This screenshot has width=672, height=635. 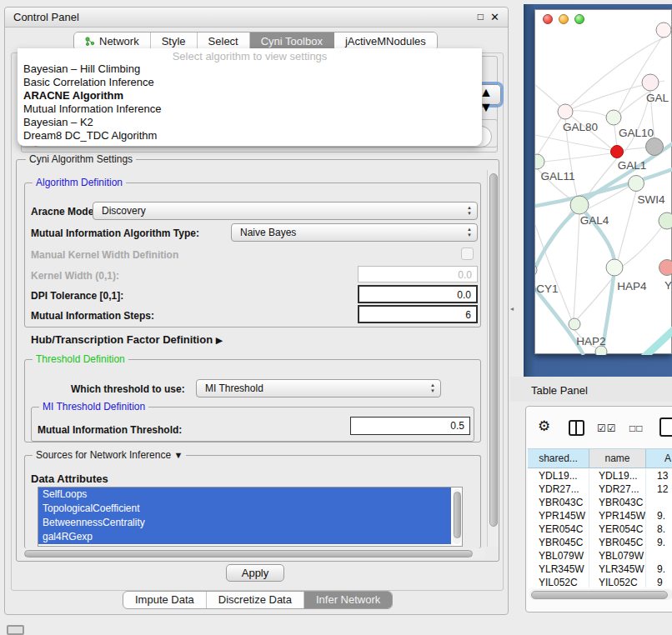 I want to click on combo-arrows-icon: ▲▼, so click(x=469, y=232).